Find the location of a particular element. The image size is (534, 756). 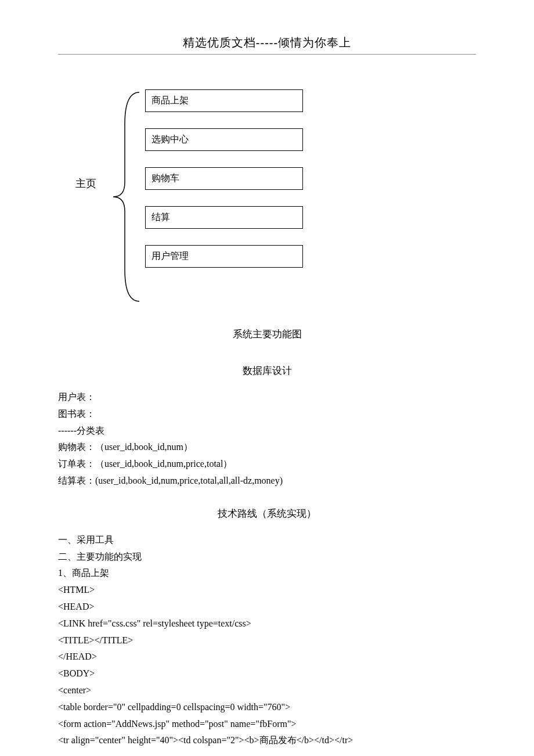

diagram-boxes: 商品上架 选购中心 购物车 结算 用户管理 is located at coordinates (224, 187).